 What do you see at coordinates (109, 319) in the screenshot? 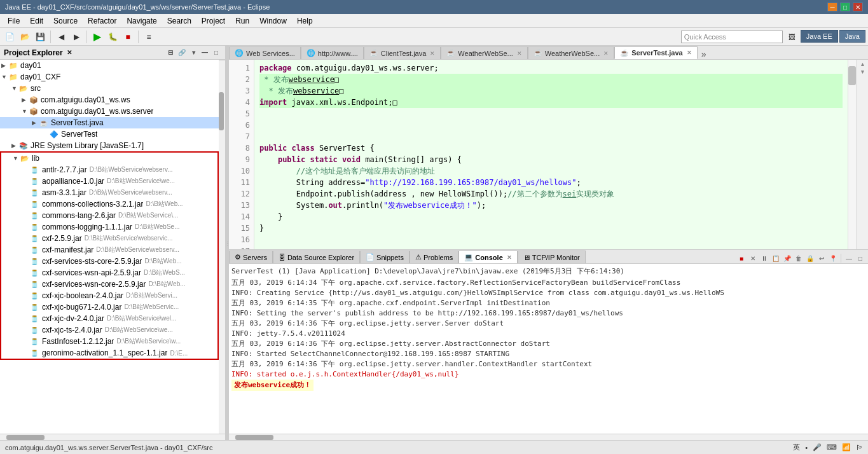
I see `tree-item-lib-jar: 🫙 cxf-xjc-dv-2.4.0.jar D:\B站WebService\w…` at bounding box center [109, 319].